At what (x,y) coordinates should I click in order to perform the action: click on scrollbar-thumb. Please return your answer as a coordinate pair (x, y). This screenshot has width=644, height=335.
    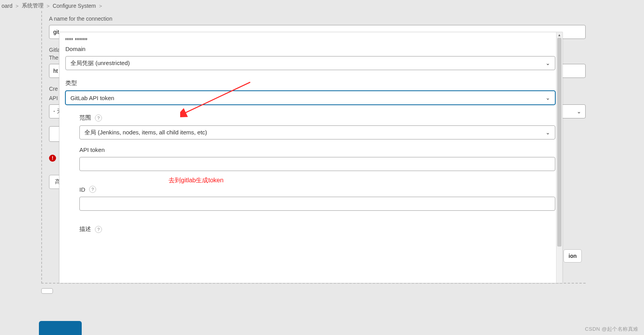
    Looking at the image, I should click on (560, 142).